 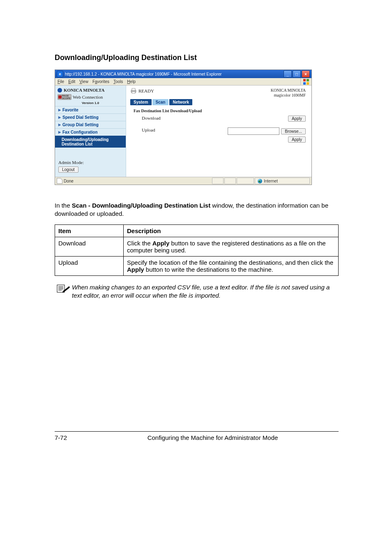 What do you see at coordinates (288, 74) in the screenshot?
I see `minimize-button: _` at bounding box center [288, 74].